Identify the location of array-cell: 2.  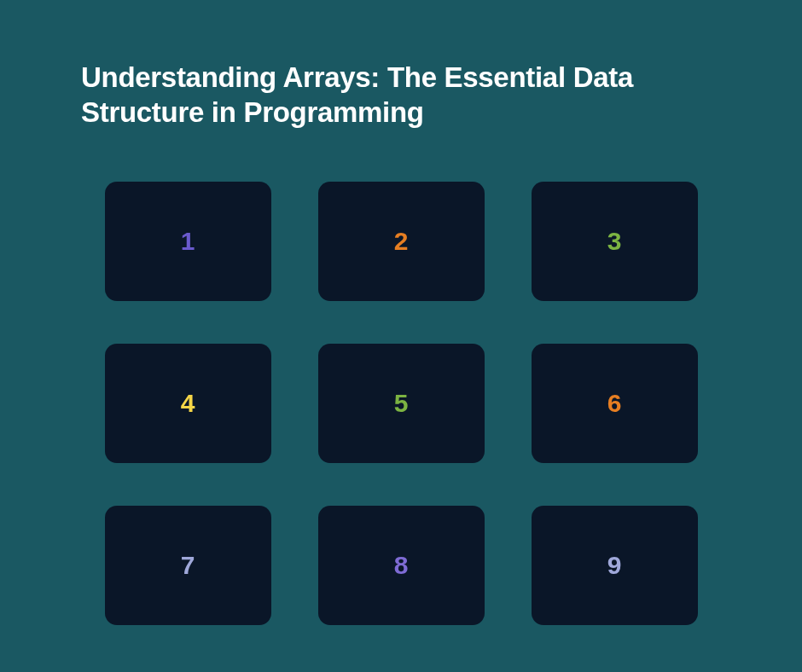
(401, 241).